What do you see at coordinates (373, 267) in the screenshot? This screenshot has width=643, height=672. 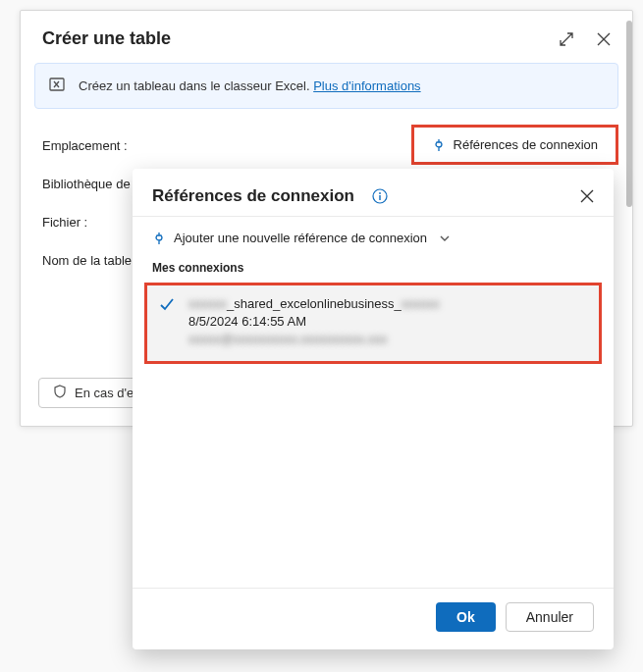 I see `my-connections-label: Mes connexions` at bounding box center [373, 267].